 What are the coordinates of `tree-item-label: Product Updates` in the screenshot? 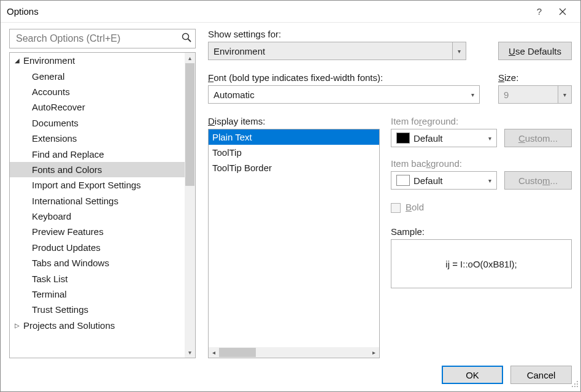 It's located at (66, 248).